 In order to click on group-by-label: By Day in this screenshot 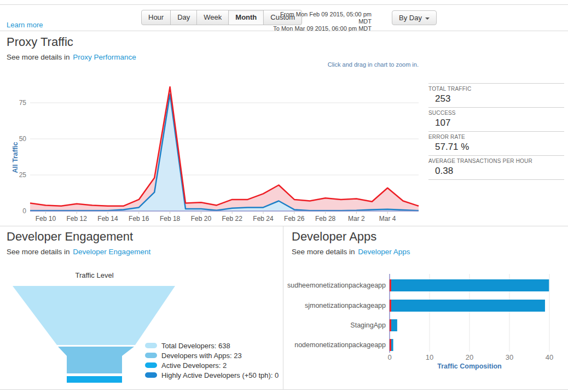, I will do `click(410, 17)`.